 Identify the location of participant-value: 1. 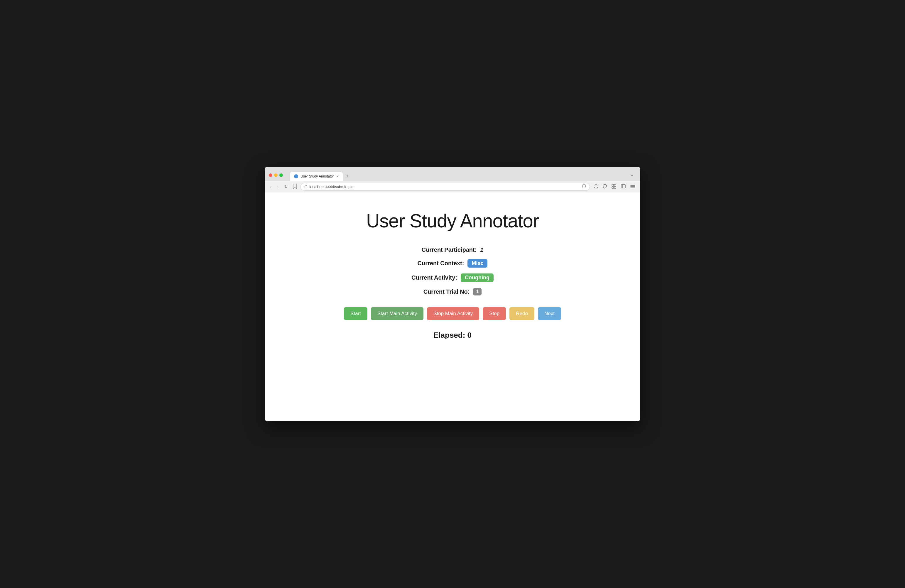
(482, 250).